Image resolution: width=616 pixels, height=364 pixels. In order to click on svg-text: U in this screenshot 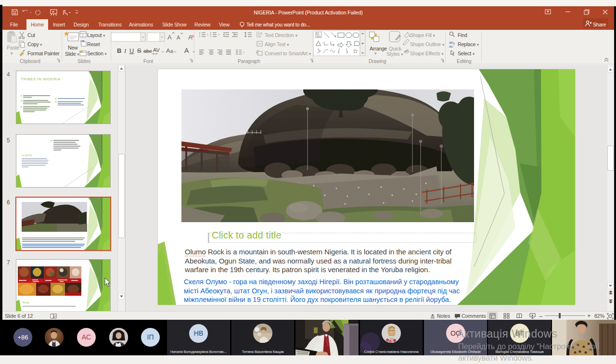, I will do `click(132, 51)`.